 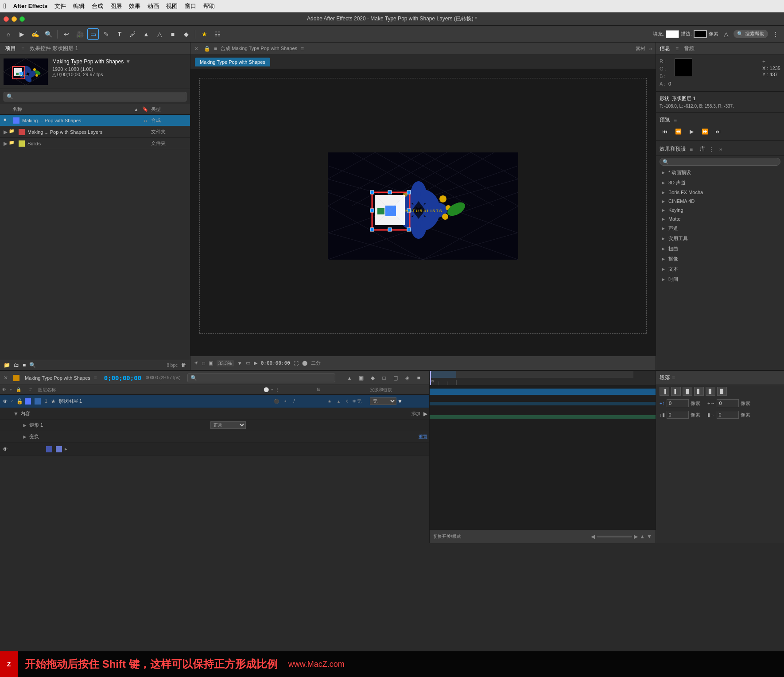 I want to click on tl-btn-4: □, so click(x=384, y=378).